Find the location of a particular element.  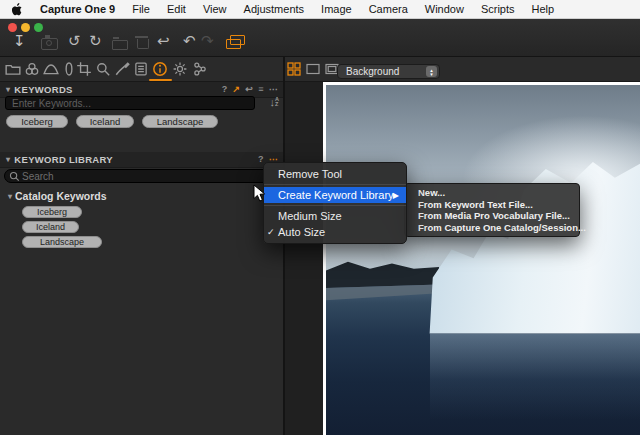

create-keyword-library-submenu: New... From Keyword Text File... From Me… is located at coordinates (492, 210).